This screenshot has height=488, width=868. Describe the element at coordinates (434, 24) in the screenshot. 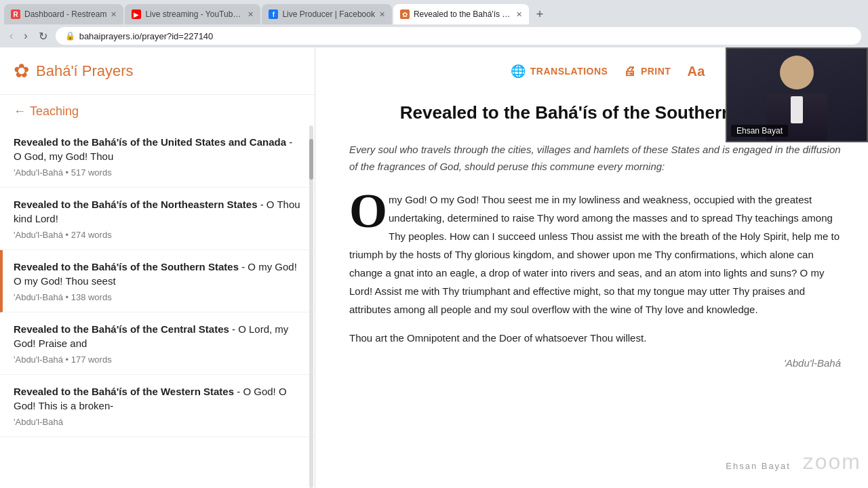

I see `browser-chrome: R Dashboard - Restream ✕ ▶ Live streamin…` at that location.